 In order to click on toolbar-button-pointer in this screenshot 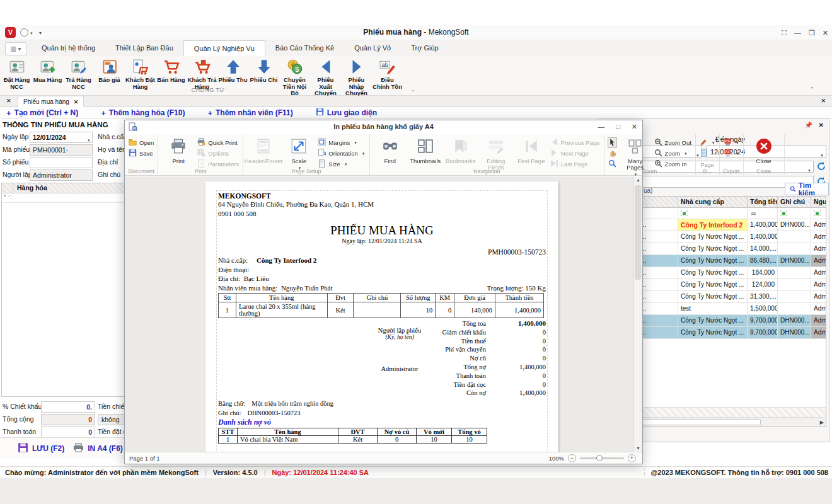, I will do `click(613, 142)`.